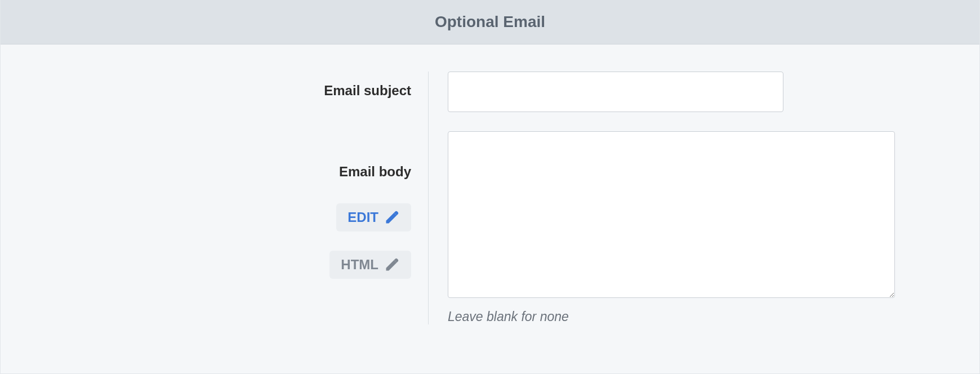 This screenshot has height=374, width=980. I want to click on html-mode-label: HTML, so click(359, 265).